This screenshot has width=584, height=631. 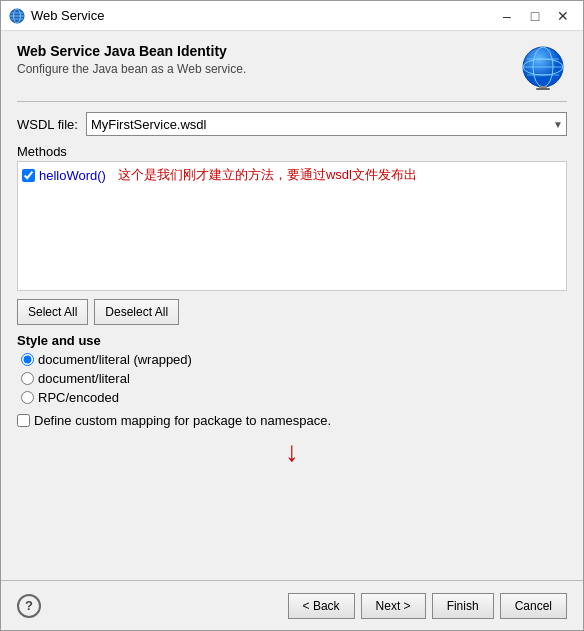 What do you see at coordinates (534, 606) in the screenshot?
I see `cancel-button: Cancel` at bounding box center [534, 606].